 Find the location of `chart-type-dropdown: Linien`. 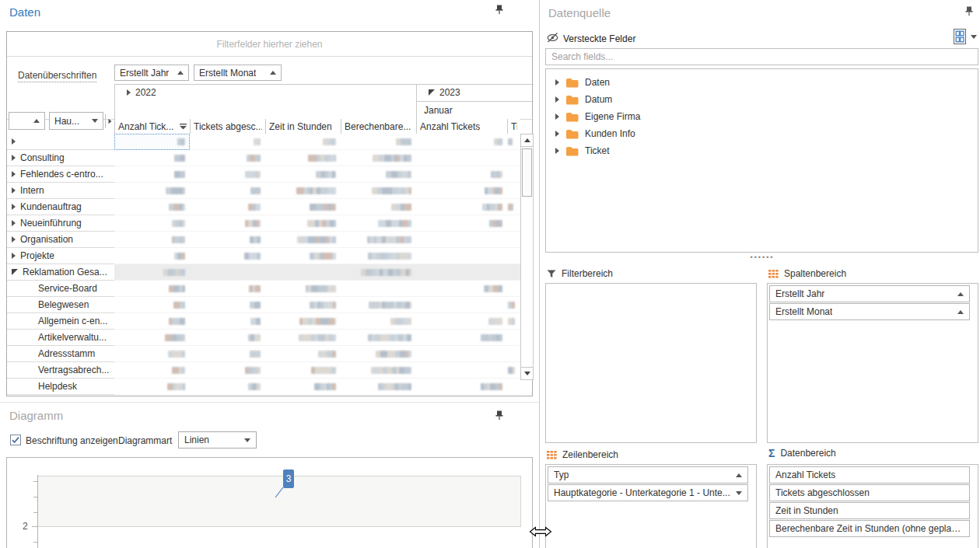

chart-type-dropdown: Linien is located at coordinates (218, 440).